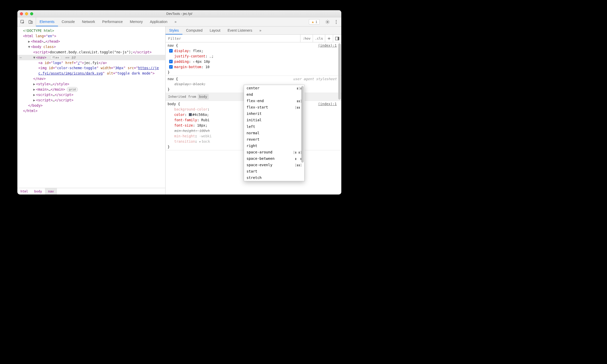 This screenshot has height=364, width=607. What do you see at coordinates (91, 47) in the screenshot?
I see `dom-body-open: ▼<body class>` at bounding box center [91, 47].